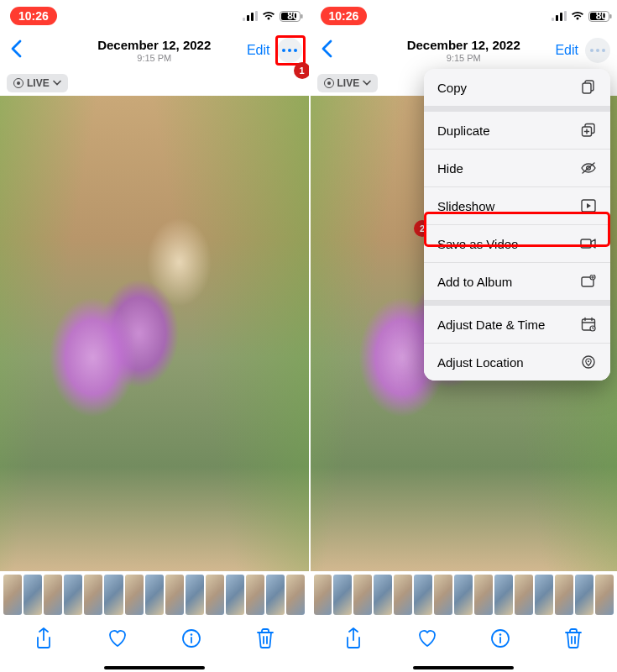 The width and height of the screenshot is (617, 672). I want to click on info-icon, so click(500, 638).